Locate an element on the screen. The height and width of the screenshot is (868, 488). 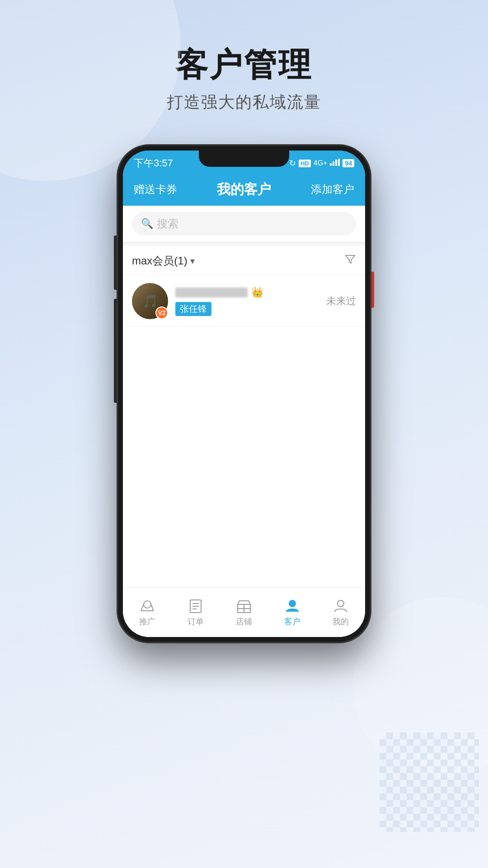
customer-tag-row: 张任锋 is located at coordinates (247, 309).